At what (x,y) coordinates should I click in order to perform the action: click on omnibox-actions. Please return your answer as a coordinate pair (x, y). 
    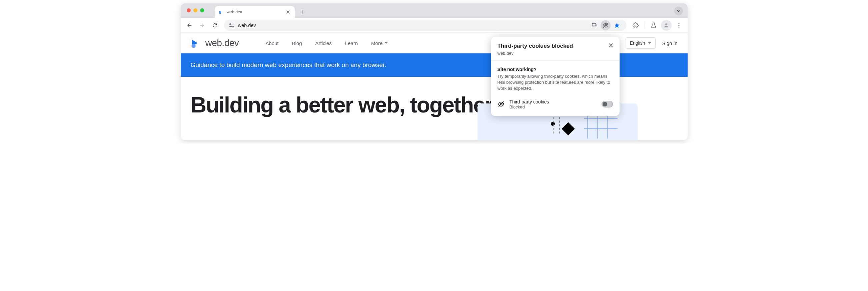
    Looking at the image, I should click on (606, 25).